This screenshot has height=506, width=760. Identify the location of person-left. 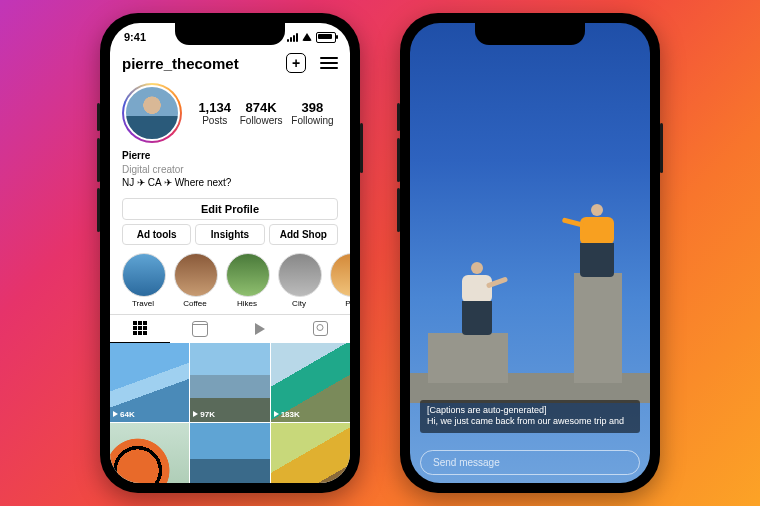
(477, 298).